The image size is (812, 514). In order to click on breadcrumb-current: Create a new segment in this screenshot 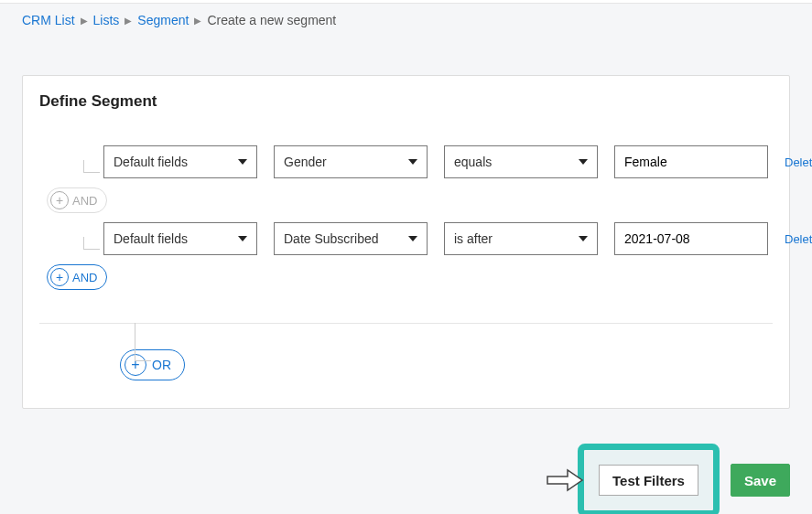, I will do `click(271, 20)`.